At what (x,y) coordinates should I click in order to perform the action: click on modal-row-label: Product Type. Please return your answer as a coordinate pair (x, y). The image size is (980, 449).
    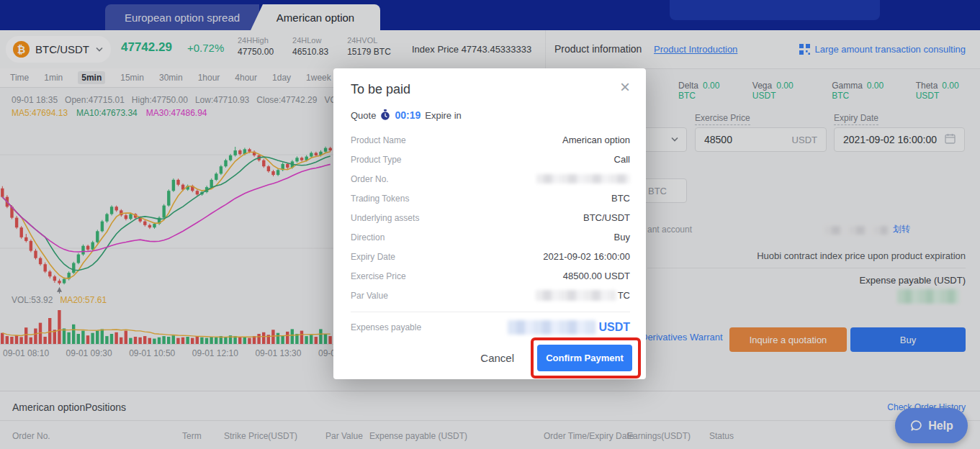
    Looking at the image, I should click on (376, 160).